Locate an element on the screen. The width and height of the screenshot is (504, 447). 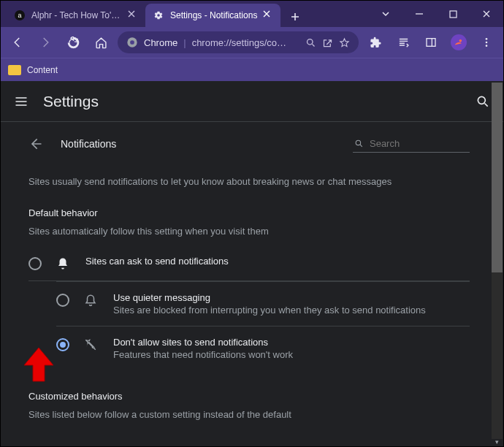
window-titlebar: a Alphr - Tech How To's & G Settings - N… is located at coordinates (252, 14).